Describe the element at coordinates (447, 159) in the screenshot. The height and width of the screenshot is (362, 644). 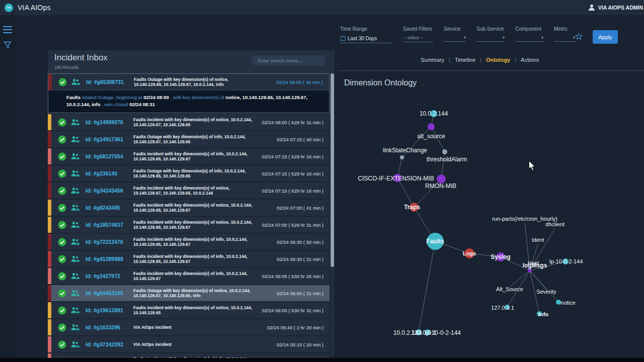
I see `graph-label-threshold-alarm: thresholdAlarm` at that location.